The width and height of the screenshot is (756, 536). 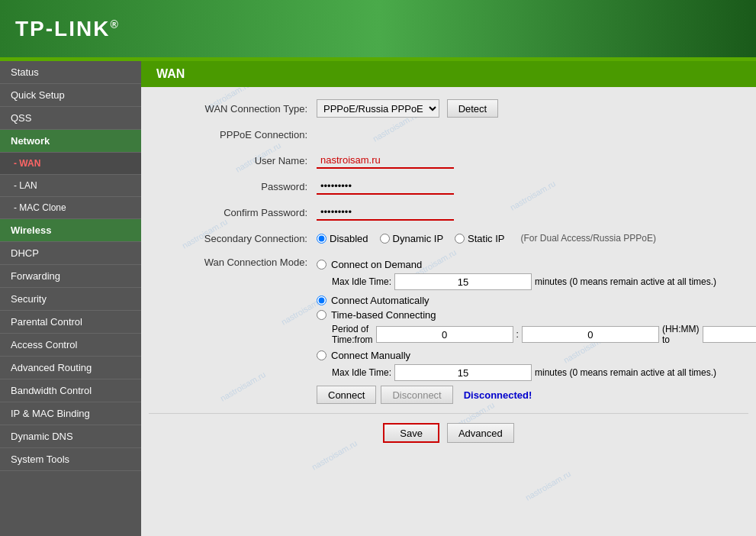 What do you see at coordinates (349, 238) in the screenshot?
I see `secondary-disabled-label: Disabled` at bounding box center [349, 238].